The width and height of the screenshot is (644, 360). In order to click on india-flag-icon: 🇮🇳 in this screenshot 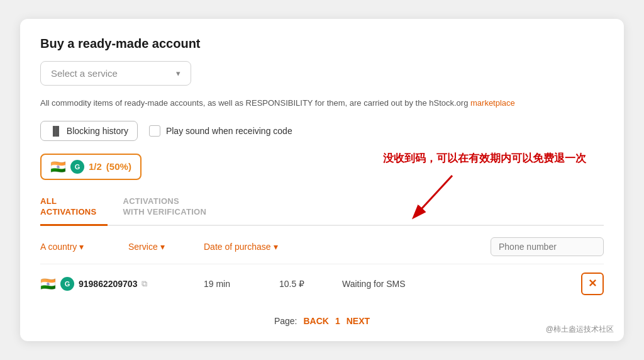, I will do `click(58, 167)`.